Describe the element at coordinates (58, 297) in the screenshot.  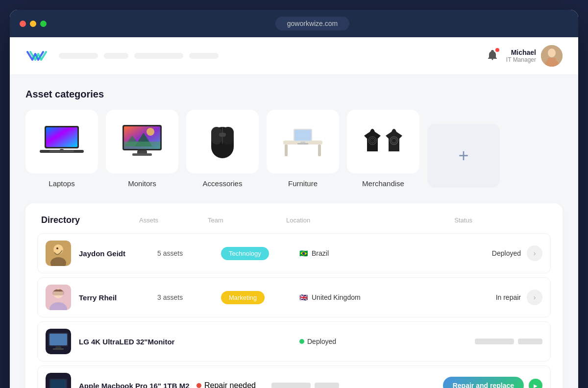
I see `avatar-terry` at that location.